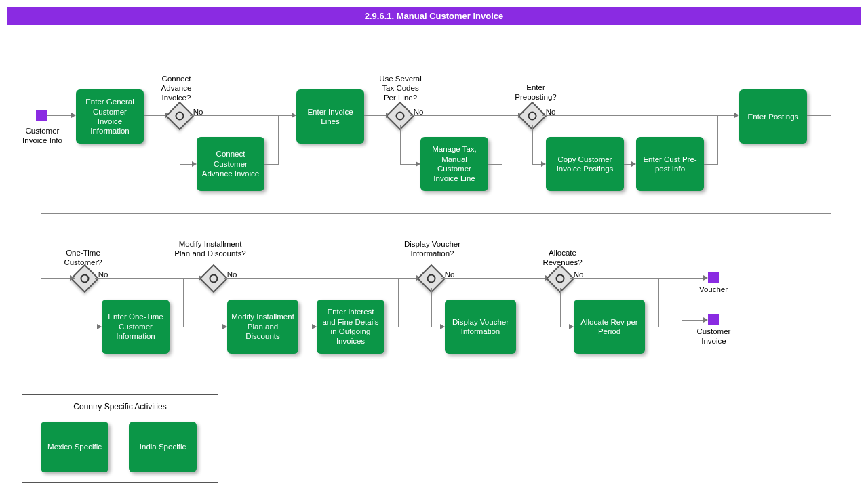 The height and width of the screenshot is (488, 868). Describe the element at coordinates (773, 117) in the screenshot. I see `activity-enter-postings: Enter Postings` at that location.